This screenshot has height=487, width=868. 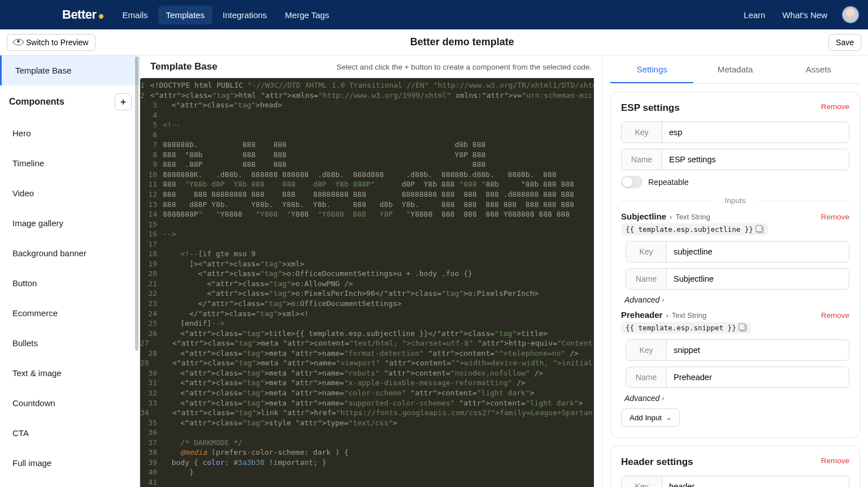 I want to click on code-line: 9888 .88P 888 888 888, so click(x=367, y=165).